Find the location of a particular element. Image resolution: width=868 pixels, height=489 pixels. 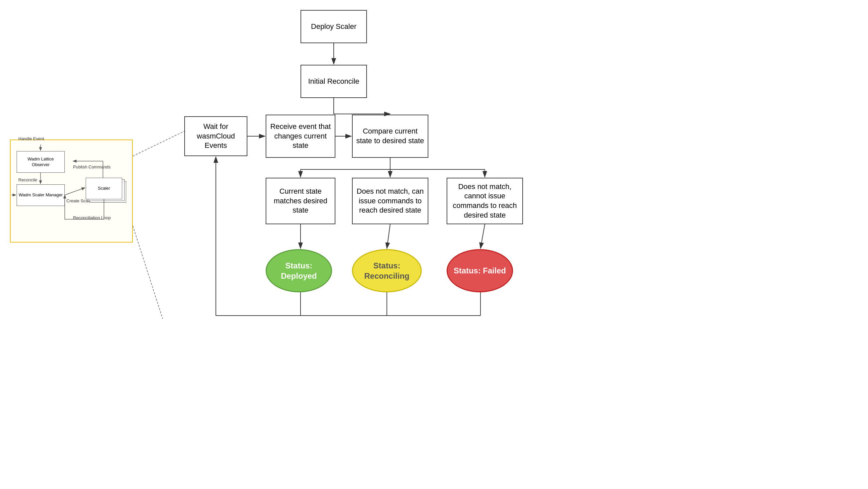

compare-state-box: Compare current state to desired state is located at coordinates (390, 136).